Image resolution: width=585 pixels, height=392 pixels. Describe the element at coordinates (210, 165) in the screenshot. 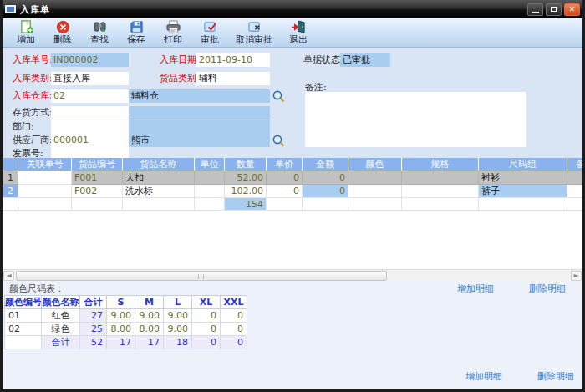

I see `col-unit: 单位` at that location.